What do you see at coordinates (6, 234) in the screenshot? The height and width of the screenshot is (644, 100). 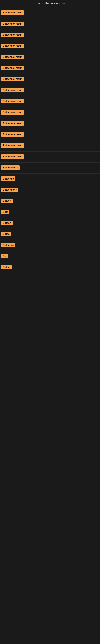 I see `bottleneck-result-badge: Bottle` at bounding box center [6, 234].